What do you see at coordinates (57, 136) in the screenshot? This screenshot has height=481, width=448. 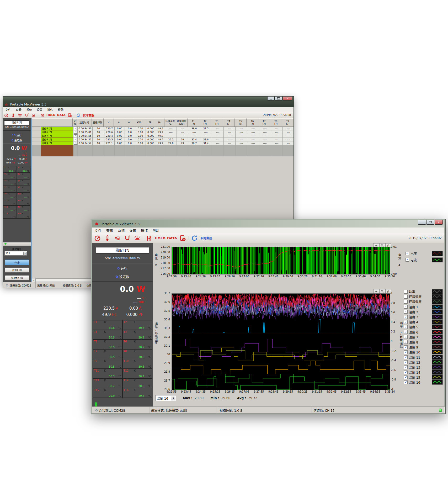 I see `device-name-cell: 设备7 [?]` at bounding box center [57, 136].